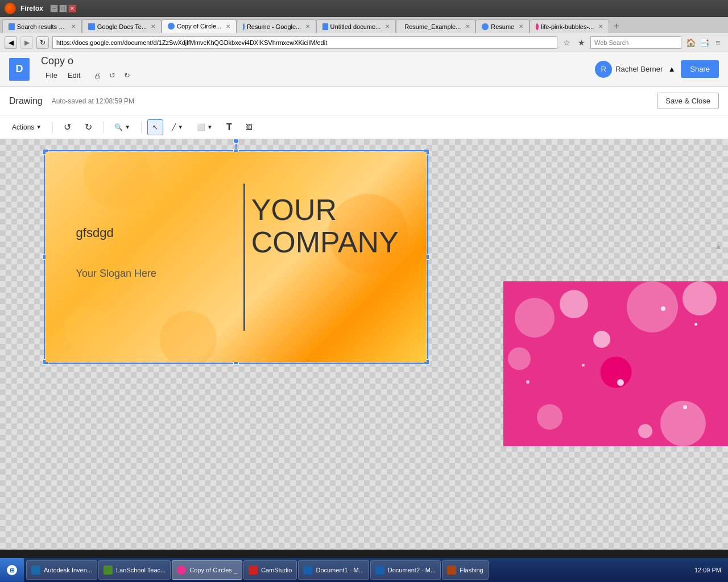 Image resolution: width=728 pixels, height=582 pixels. I want to click on tab-close-4: ✕, so click(308, 26).